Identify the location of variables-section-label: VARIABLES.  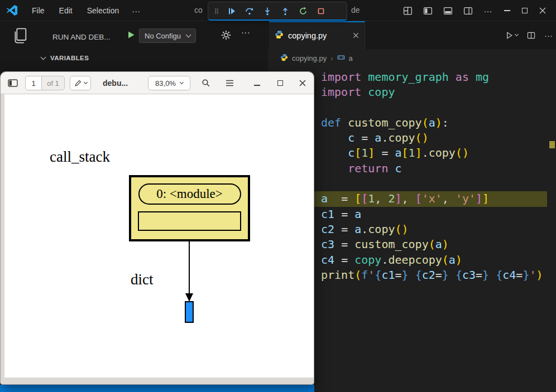
(69, 58).